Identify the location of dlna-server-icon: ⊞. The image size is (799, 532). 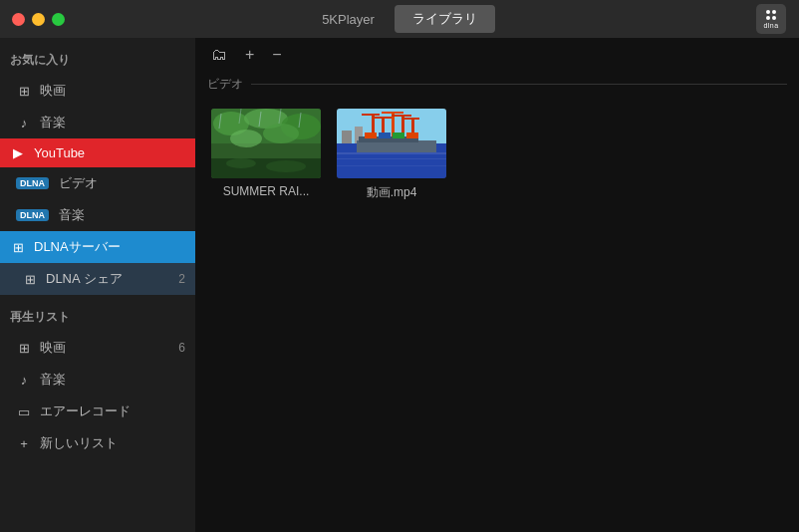
(18, 247).